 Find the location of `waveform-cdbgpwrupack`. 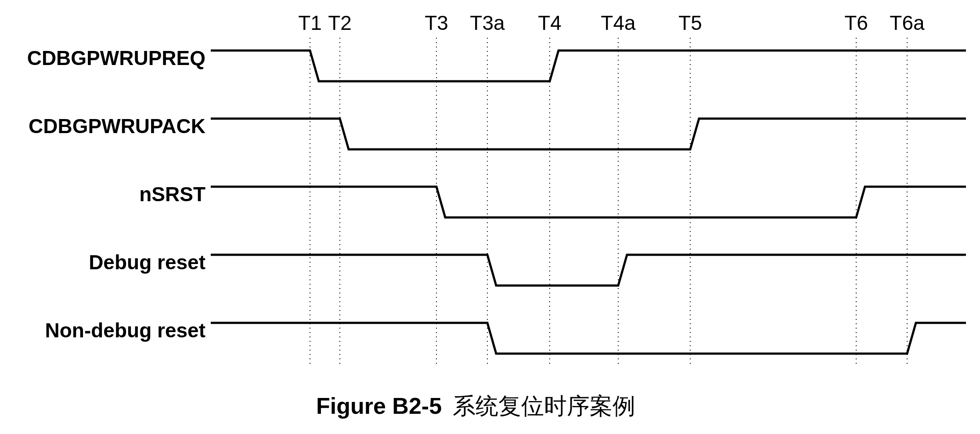

waveform-cdbgpwrupack is located at coordinates (588, 134).